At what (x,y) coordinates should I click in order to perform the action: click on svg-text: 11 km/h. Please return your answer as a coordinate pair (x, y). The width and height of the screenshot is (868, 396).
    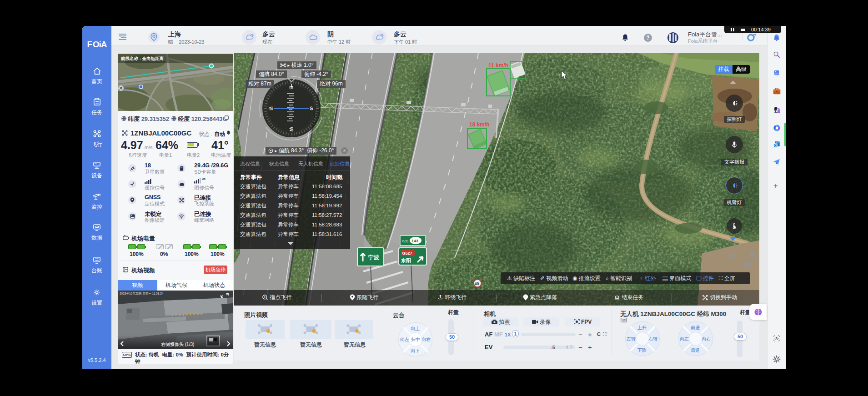
    Looking at the image, I should click on (498, 65).